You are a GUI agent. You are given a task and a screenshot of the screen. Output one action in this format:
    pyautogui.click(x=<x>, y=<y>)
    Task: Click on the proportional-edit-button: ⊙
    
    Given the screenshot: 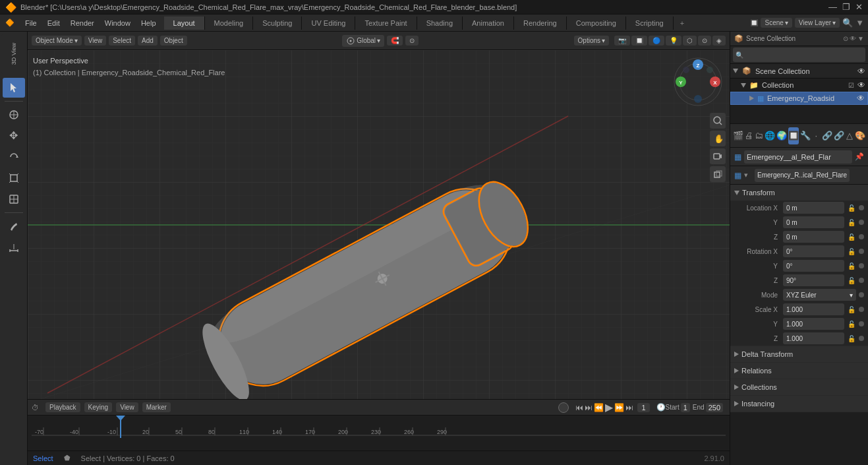 What is the action you would take?
    pyautogui.click(x=412, y=41)
    